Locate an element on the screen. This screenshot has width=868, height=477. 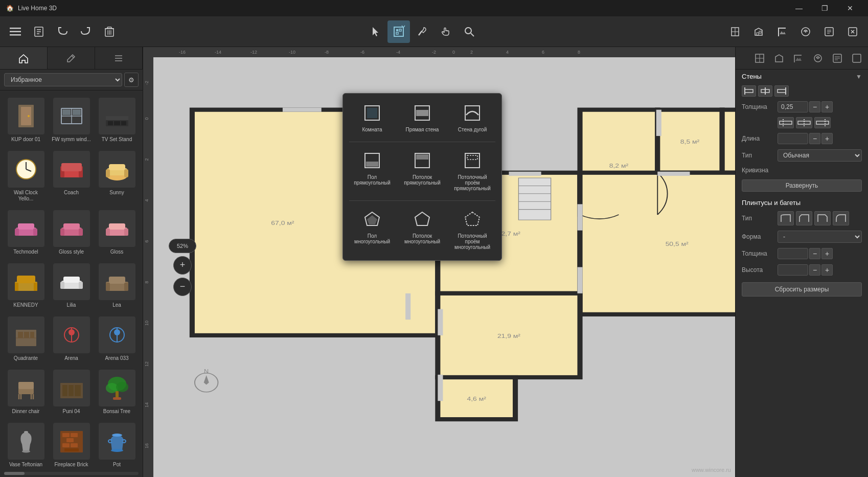
trash-button is located at coordinates (109, 32).